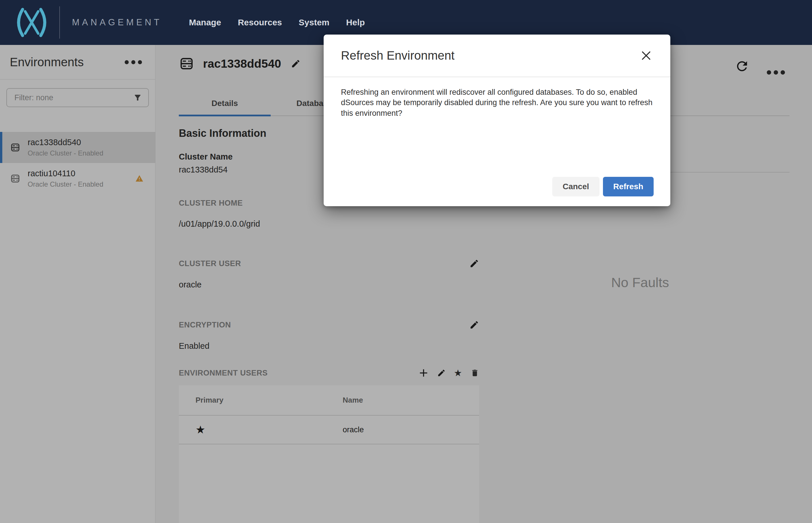 Image resolution: width=812 pixels, height=523 pixels. Describe the element at coordinates (628, 187) in the screenshot. I see `refresh-button: Refresh` at that location.